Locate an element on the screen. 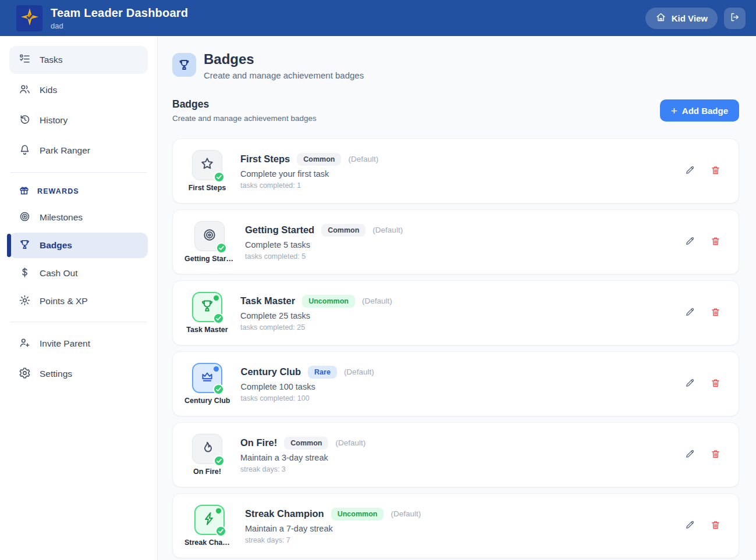 The height and width of the screenshot is (560, 756). sidebar-item-milestones: Milestones is located at coordinates (79, 217).